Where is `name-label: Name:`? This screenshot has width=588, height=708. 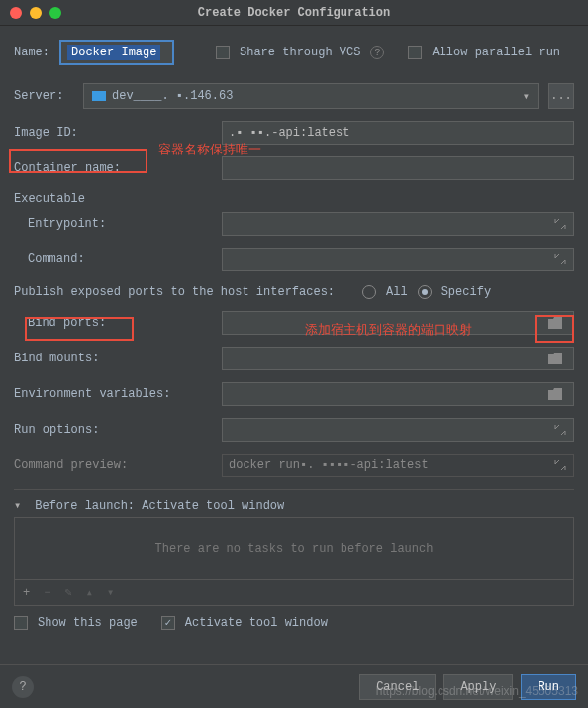 name-label: Name: is located at coordinates (32, 52).